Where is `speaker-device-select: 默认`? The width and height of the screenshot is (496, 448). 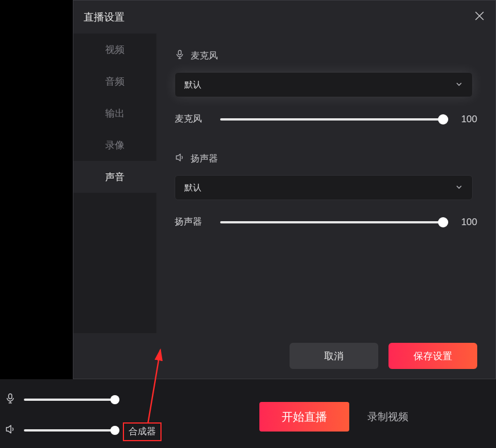
speaker-device-select: 默认 is located at coordinates (324, 188).